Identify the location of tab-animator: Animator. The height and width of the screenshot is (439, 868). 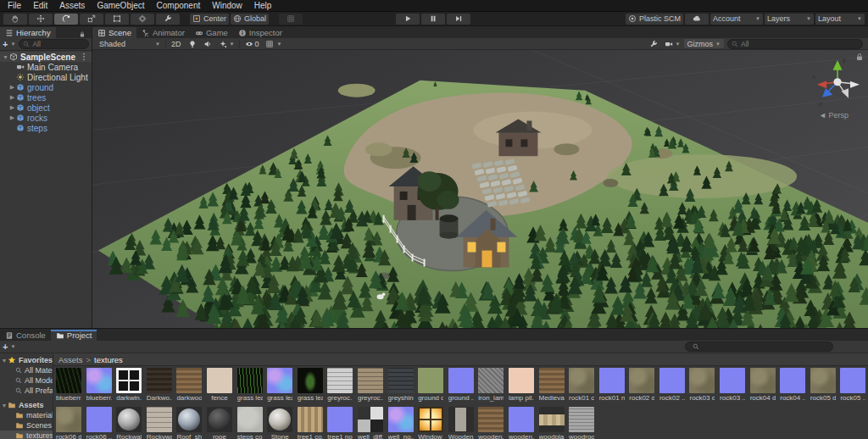
(163, 32).